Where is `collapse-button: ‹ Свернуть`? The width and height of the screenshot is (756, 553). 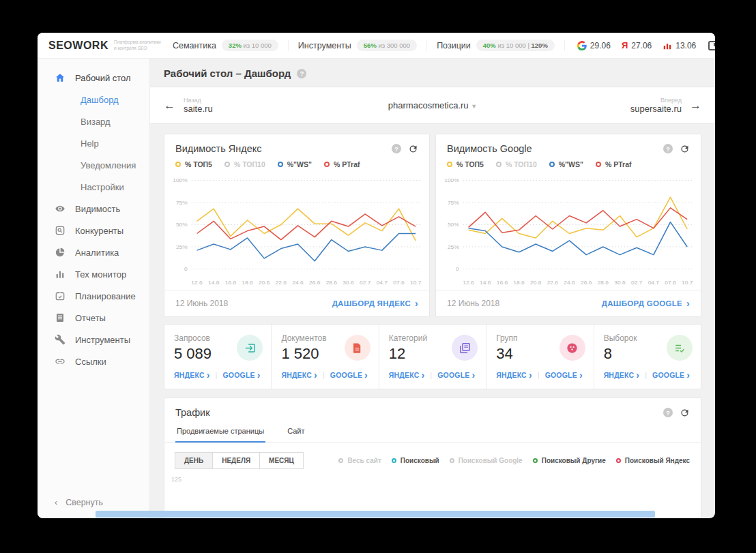
collapse-button: ‹ Свернуть is located at coordinates (79, 503).